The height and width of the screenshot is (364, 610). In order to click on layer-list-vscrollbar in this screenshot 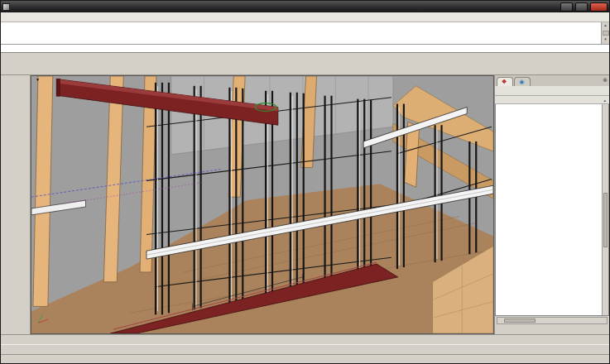, I will do `click(605, 210)`.